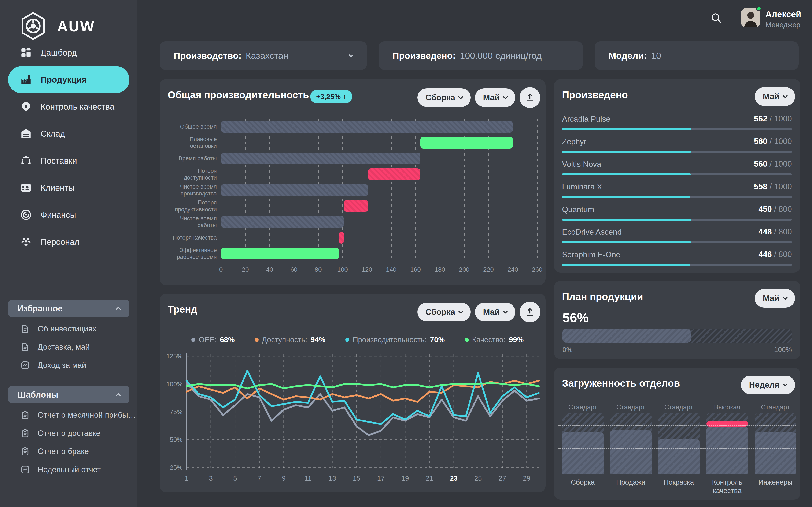  Describe the element at coordinates (69, 433) in the screenshot. I see `template-item: Отчет о доставке` at that location.